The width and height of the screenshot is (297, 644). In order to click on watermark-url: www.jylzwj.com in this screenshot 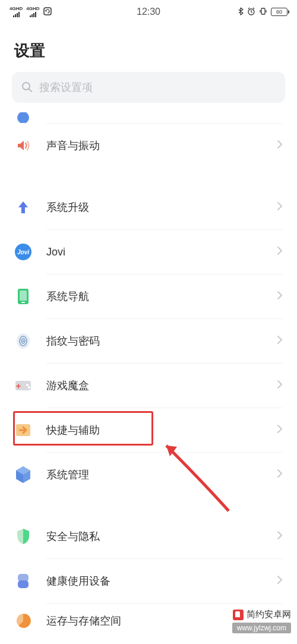, I will do `click(261, 628)`.